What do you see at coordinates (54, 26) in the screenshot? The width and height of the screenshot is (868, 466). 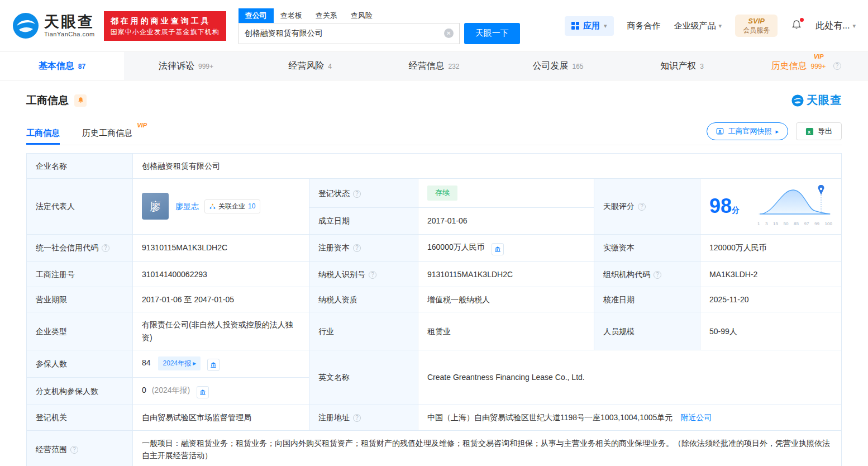 I see `tianyancha-logo: 天眼查 TianYanCha.com` at bounding box center [54, 26].